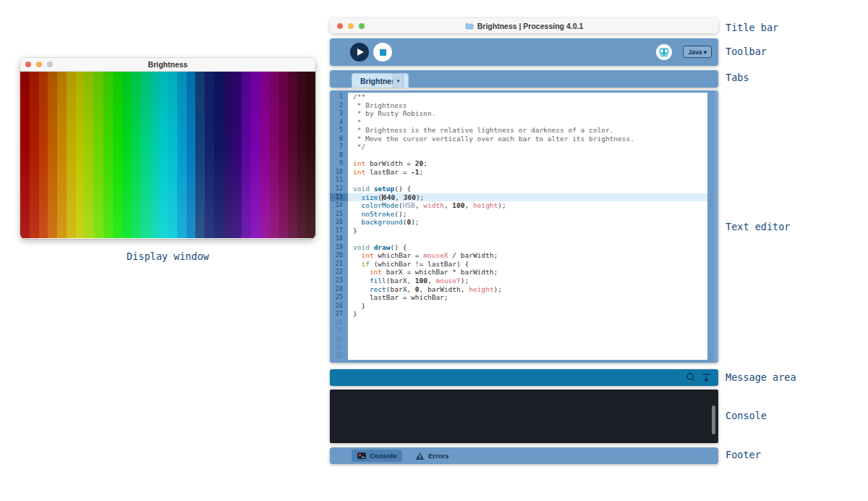 The height and width of the screenshot is (501, 868). Describe the element at coordinates (524, 456) in the screenshot. I see `ide-footer: Console Errors` at that location.